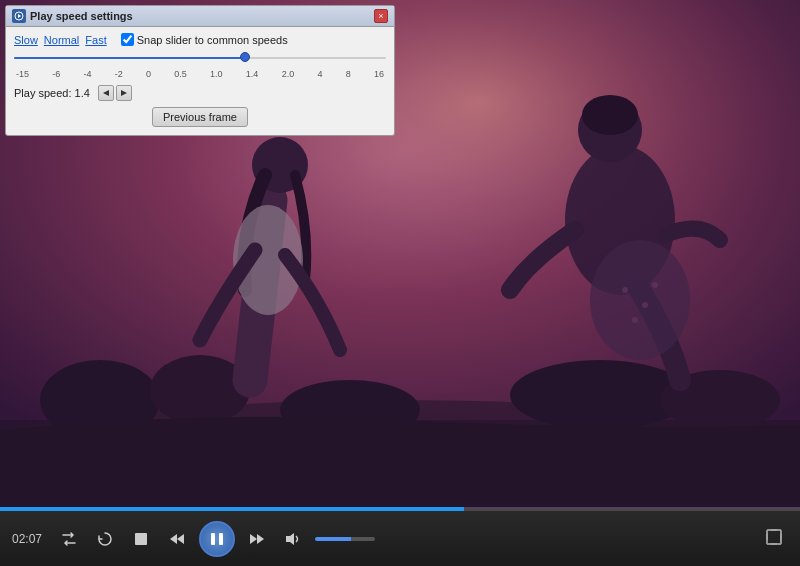  What do you see at coordinates (177, 539) in the screenshot?
I see `rewind-button` at bounding box center [177, 539].